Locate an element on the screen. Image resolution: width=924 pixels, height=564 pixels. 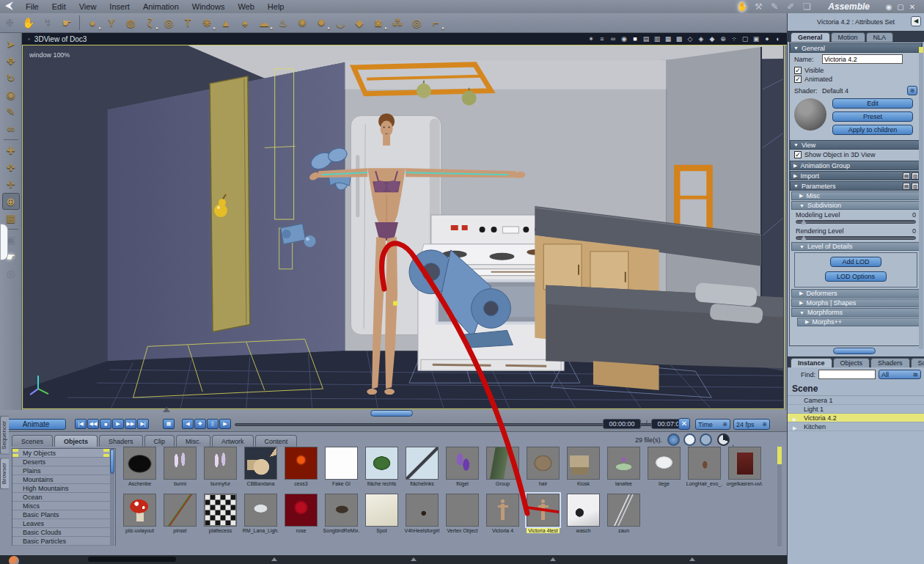
render-film-room-icon: ❏ is located at coordinates (807, 7).